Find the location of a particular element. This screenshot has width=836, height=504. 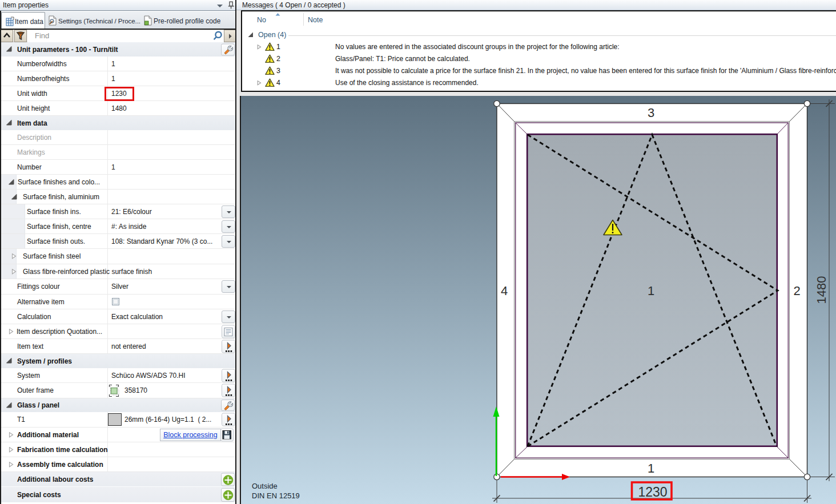

svg-text: 1480 is located at coordinates (821, 290).